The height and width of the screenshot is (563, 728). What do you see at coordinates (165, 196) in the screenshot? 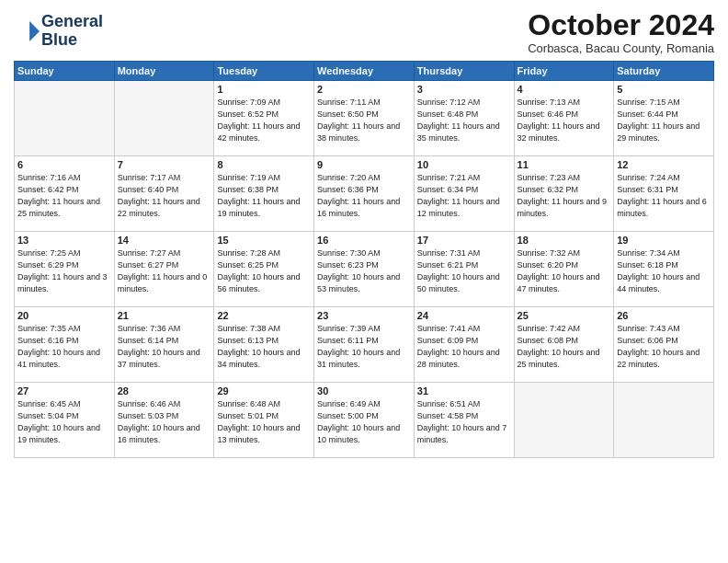
I see `day-detail: Sunrise: 7:17 AMSunset: 6:40 PMDaylight:…` at bounding box center [165, 196].